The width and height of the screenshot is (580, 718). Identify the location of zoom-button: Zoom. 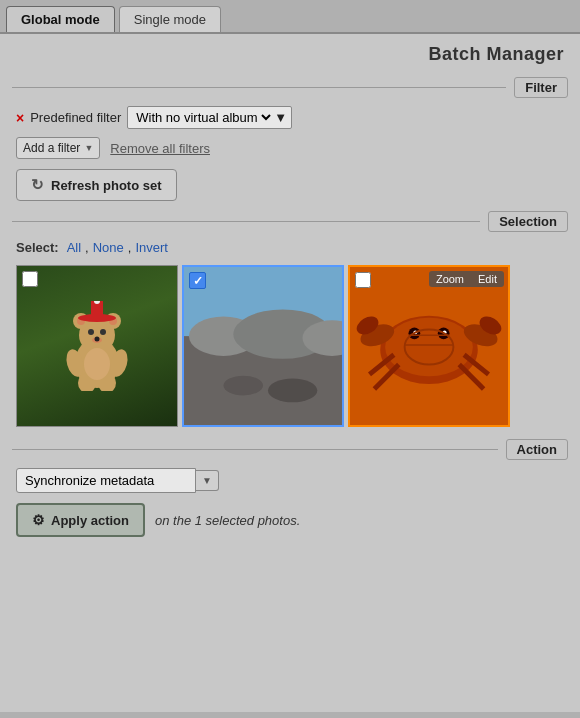
(450, 279).